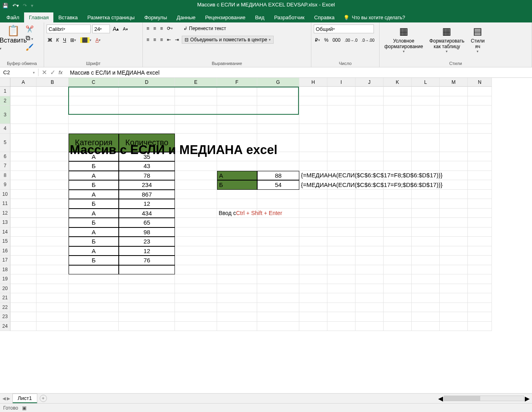  I want to click on cell-J22, so click(370, 308).